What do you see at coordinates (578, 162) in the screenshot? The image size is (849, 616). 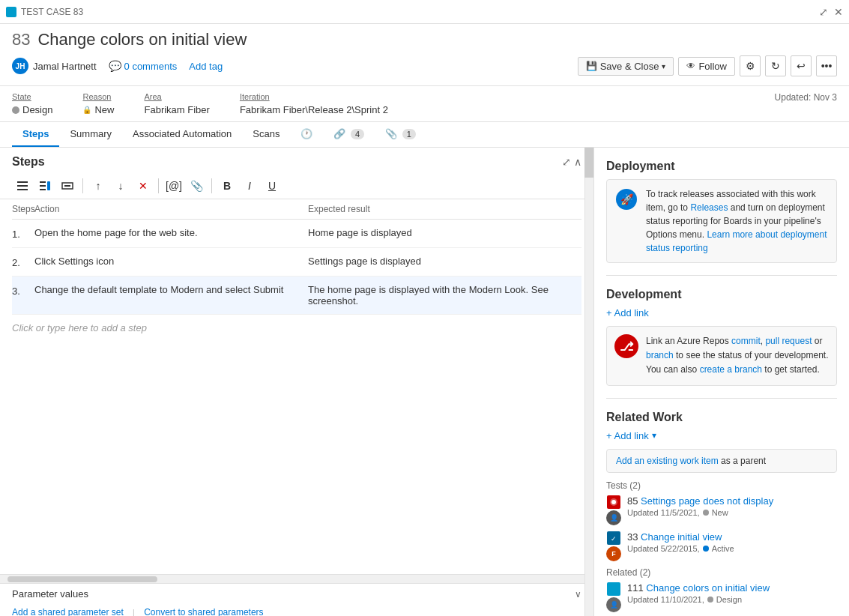 I see `collapse-steps-icon: ∧` at bounding box center [578, 162].